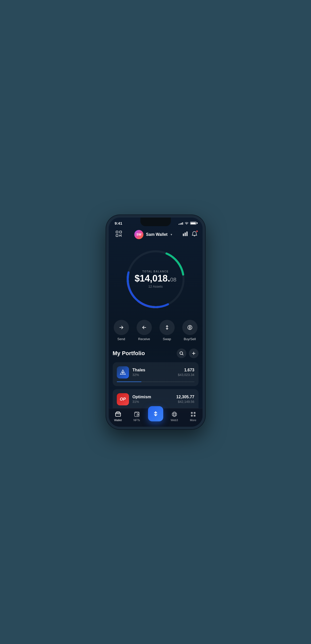 The width and height of the screenshot is (311, 644). Describe the element at coordinates (186, 375) in the screenshot. I see `thales-usd: $43,023.34` at that location.